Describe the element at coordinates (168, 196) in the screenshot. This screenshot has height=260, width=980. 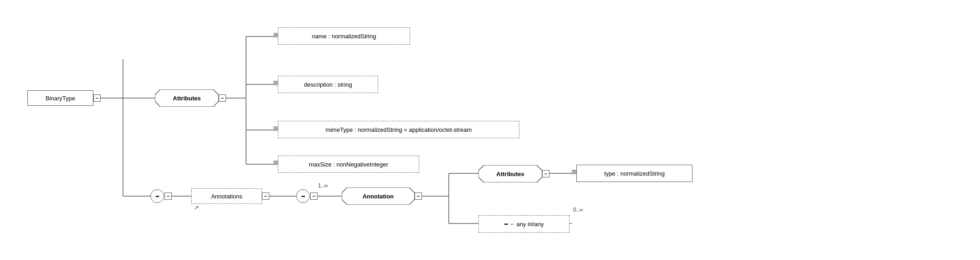
I see `seq-small-sq-1: −` at that location.